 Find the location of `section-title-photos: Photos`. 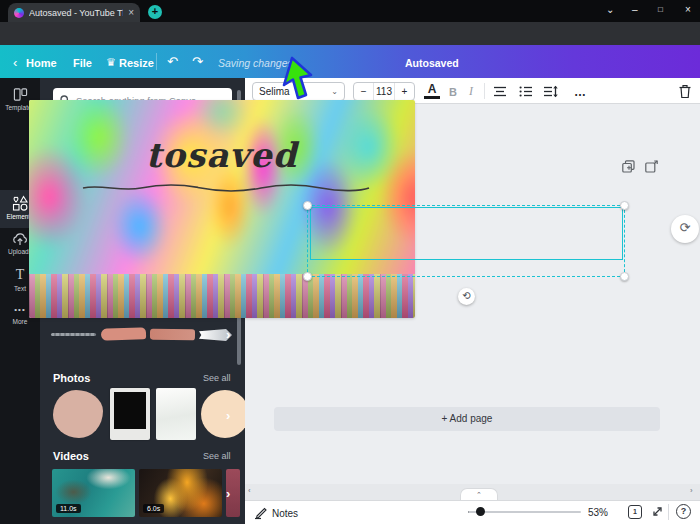

section-title-photos: Photos is located at coordinates (72, 378).